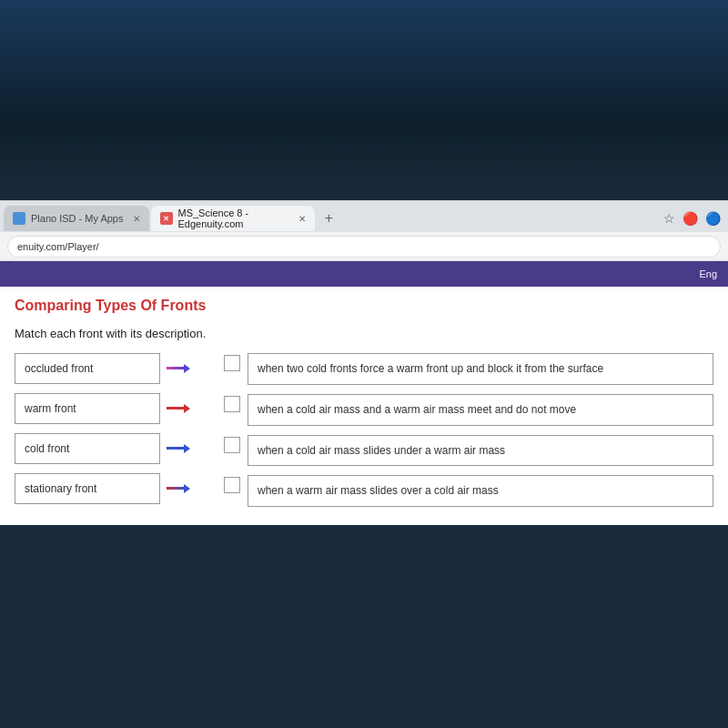  I want to click on eng-label: Eng, so click(708, 274).